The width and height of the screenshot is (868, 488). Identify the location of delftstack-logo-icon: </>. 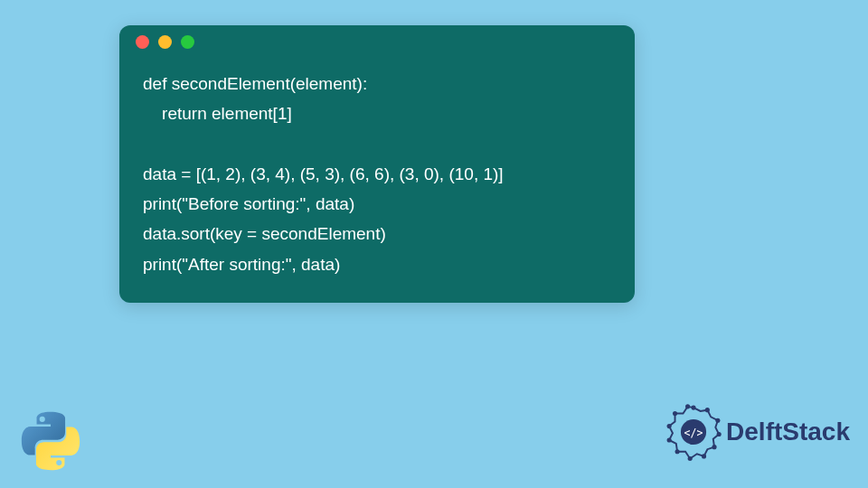
(693, 432).